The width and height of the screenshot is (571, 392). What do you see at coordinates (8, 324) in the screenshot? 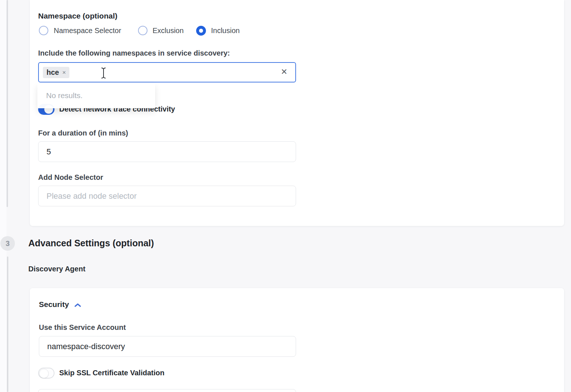
I see `stepper-connector-line-bottom` at bounding box center [8, 324].